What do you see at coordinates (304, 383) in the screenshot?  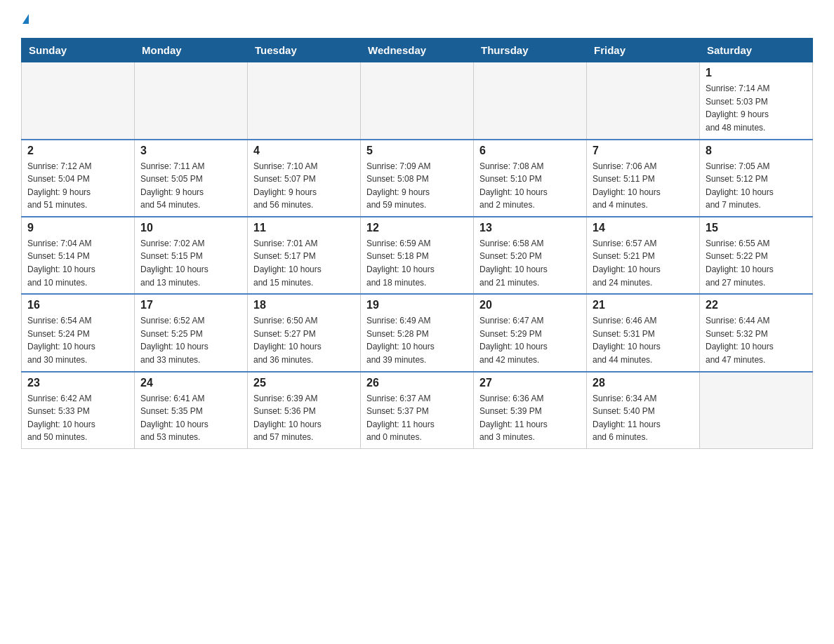 I see `day-number: 25` at bounding box center [304, 383].